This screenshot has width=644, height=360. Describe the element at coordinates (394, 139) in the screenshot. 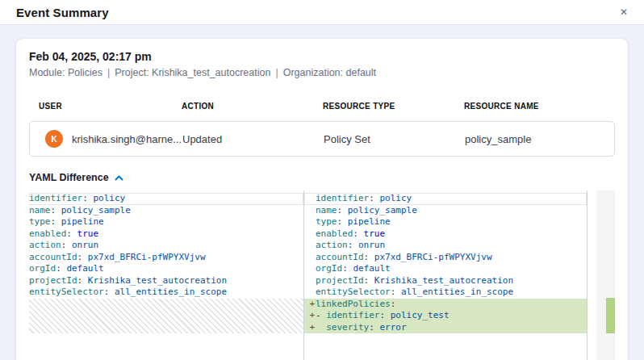

I see `resource-type-cell: Policy Set` at that location.